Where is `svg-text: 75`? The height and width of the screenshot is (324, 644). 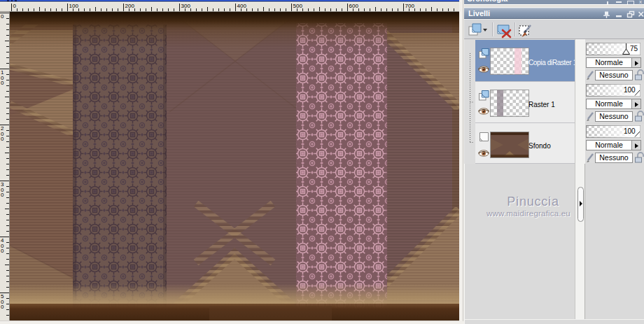 svg-text: 75 is located at coordinates (634, 49).